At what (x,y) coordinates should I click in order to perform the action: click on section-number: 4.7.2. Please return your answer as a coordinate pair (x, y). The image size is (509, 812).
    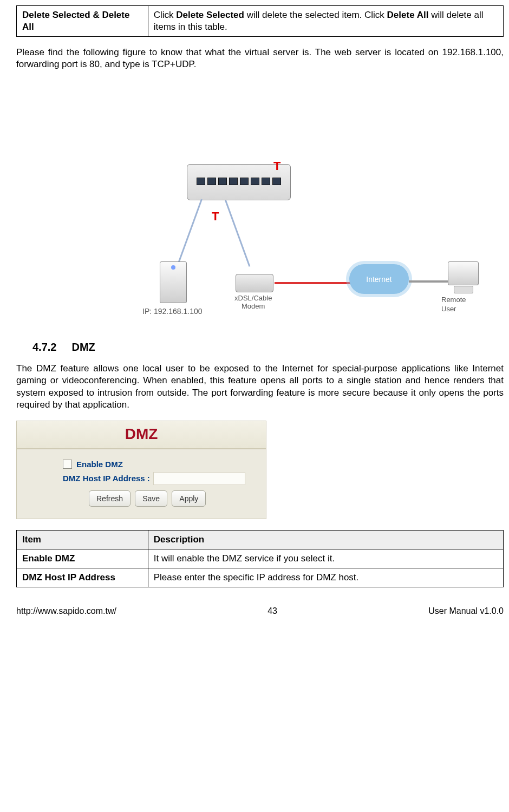
    Looking at the image, I should click on (44, 347).